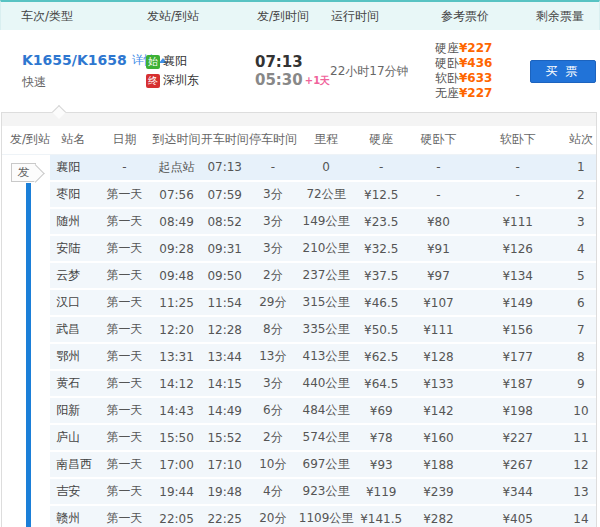 This screenshot has width=600, height=527. I want to click on table-row: 庐山第一天15:5015:522分574公里¥78¥160¥22711, so click(299, 438).